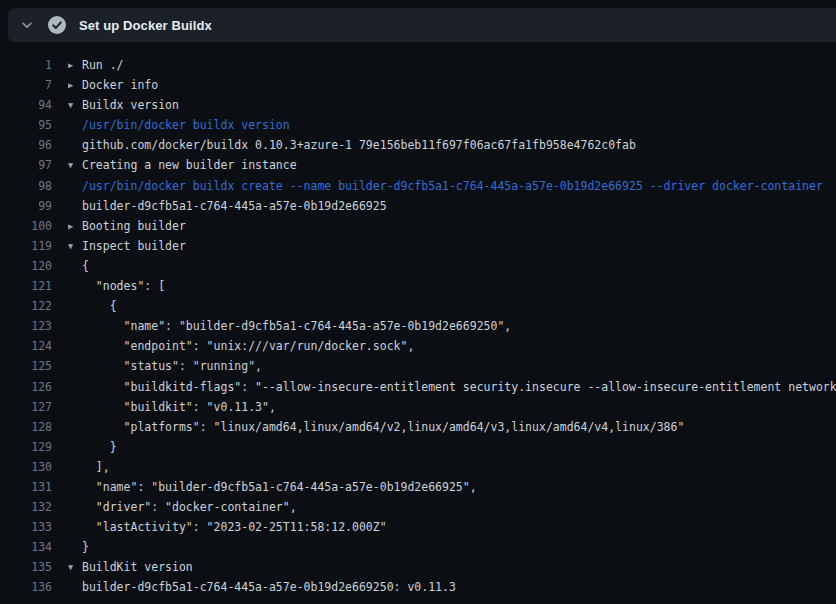 The width and height of the screenshot is (836, 604). What do you see at coordinates (124, 286) in the screenshot?
I see `log-text: "nodes": [` at bounding box center [124, 286].